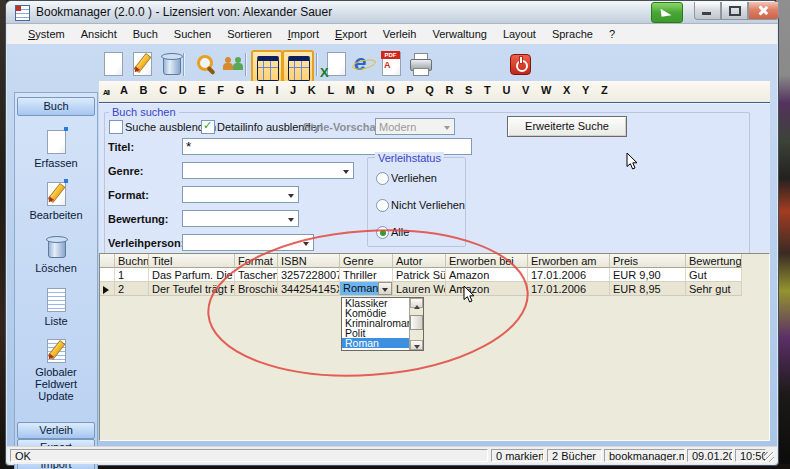 The width and height of the screenshot is (790, 469). What do you see at coordinates (366, 289) in the screenshot?
I see `cell-genre-combo: Roman` at bounding box center [366, 289].